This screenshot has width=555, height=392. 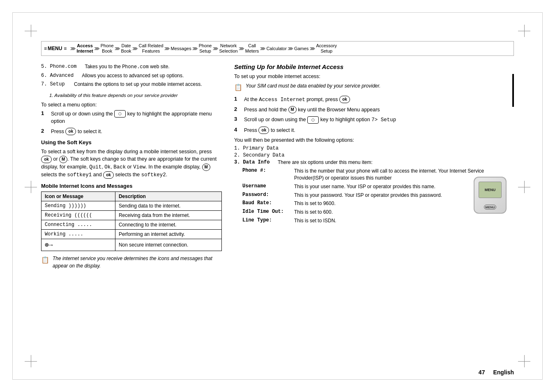 What do you see at coordinates (63, 159) in the screenshot?
I see `m-btn-inline-1: M` at bounding box center [63, 159].